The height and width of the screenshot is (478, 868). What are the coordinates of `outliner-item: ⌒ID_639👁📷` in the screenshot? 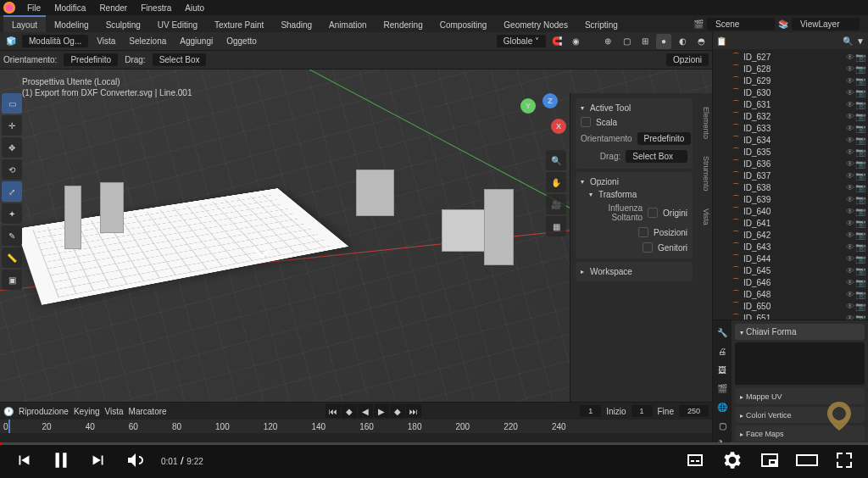 It's located at (790, 199).